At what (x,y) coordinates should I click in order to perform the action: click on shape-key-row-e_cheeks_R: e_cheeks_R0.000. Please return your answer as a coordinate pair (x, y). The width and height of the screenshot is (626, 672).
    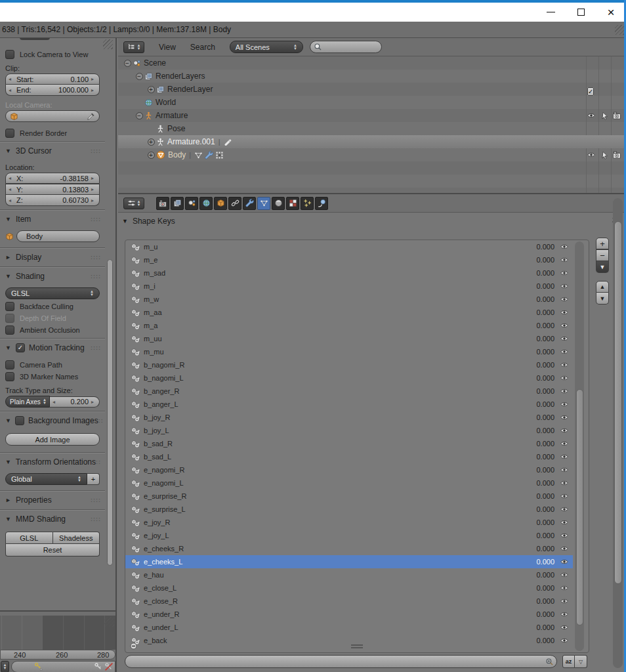
    Looking at the image, I should click on (349, 549).